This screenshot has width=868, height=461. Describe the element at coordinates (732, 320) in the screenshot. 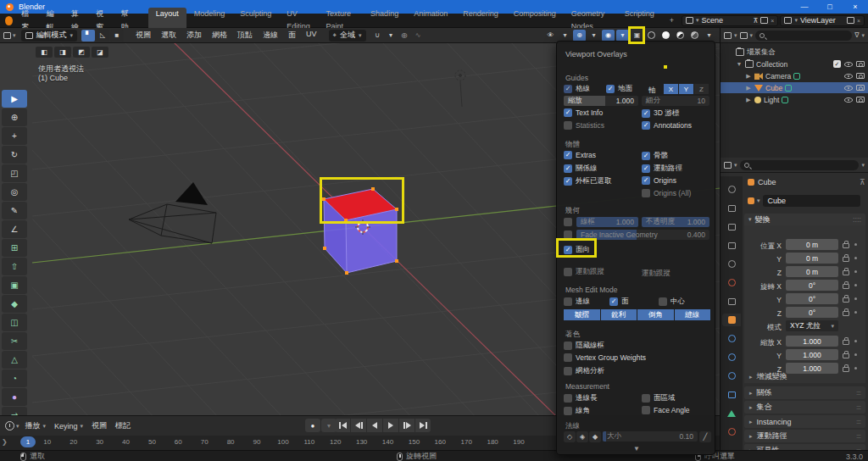

I see `tab-object` at that location.